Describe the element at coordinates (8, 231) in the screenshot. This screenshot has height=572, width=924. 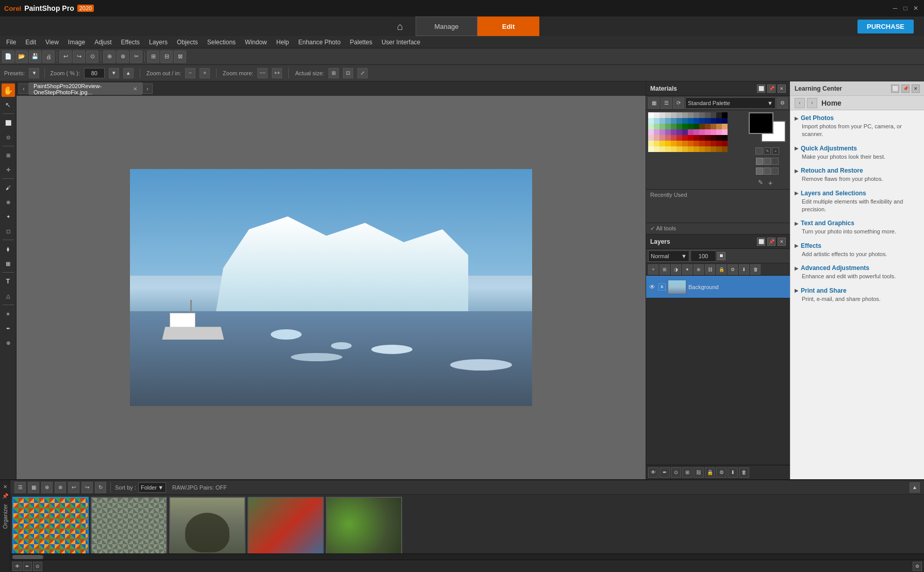
I see `eraser-tool: ◻` at that location.